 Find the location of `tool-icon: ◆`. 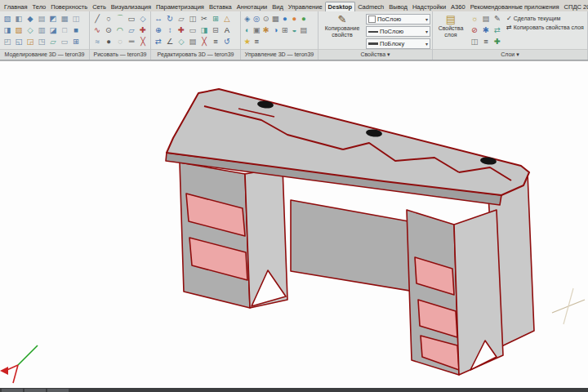

tool-icon: ◆ is located at coordinates (30, 19).